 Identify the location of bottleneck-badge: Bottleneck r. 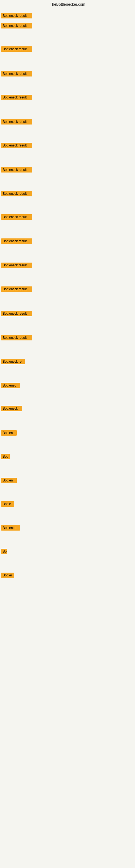
(11, 408).